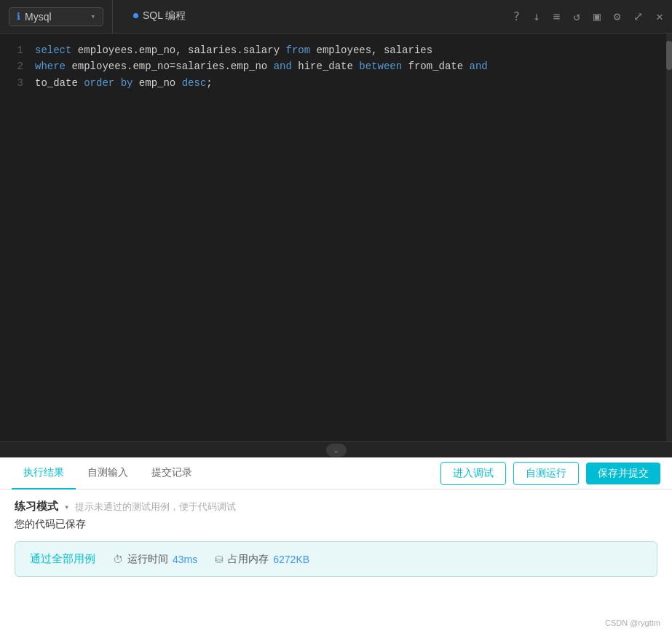  I want to click on list-icon: ≡, so click(557, 16).